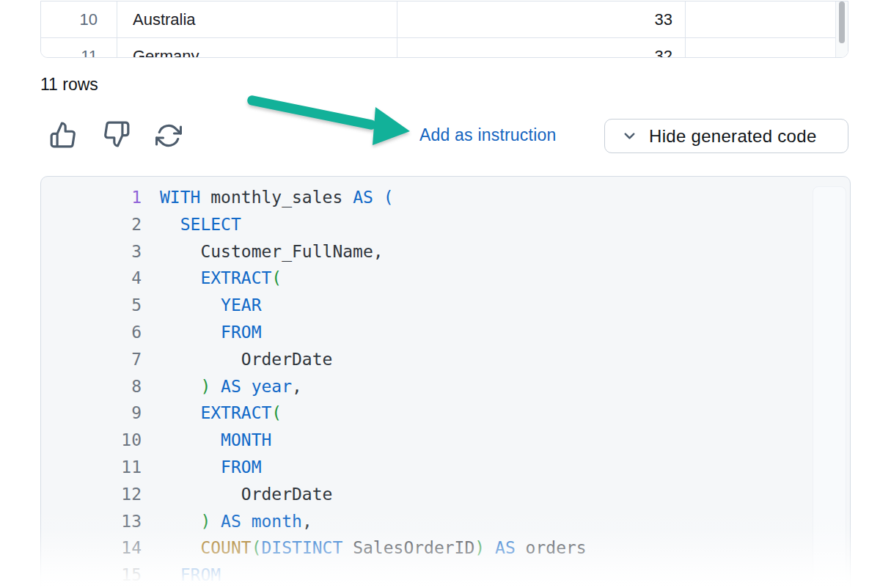  I want to click on value-cell: 33, so click(541, 19).